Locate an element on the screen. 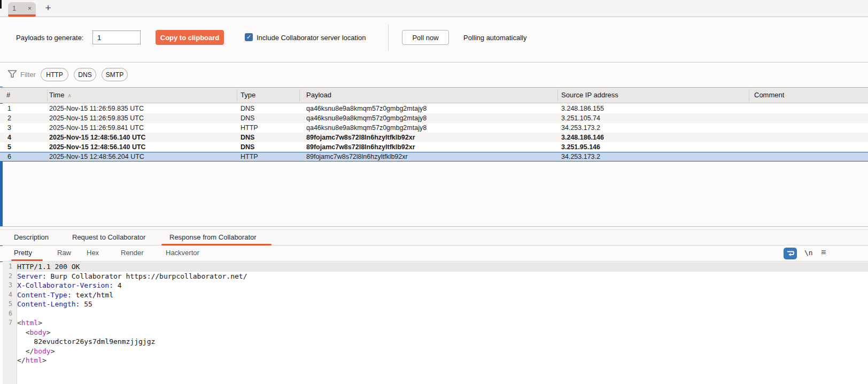  code-text: X-Collaborator-Version: 4 is located at coordinates (443, 286).